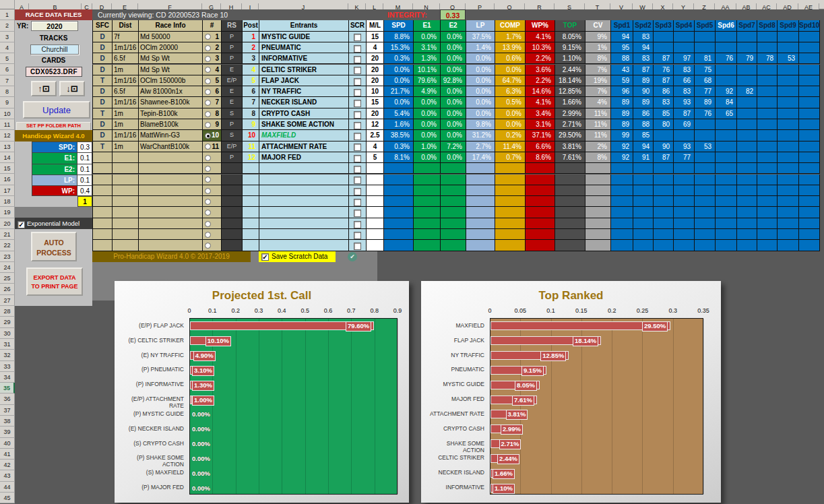 The height and width of the screenshot is (504, 824). I want to click on row-header-29: 29, so click(7, 322).